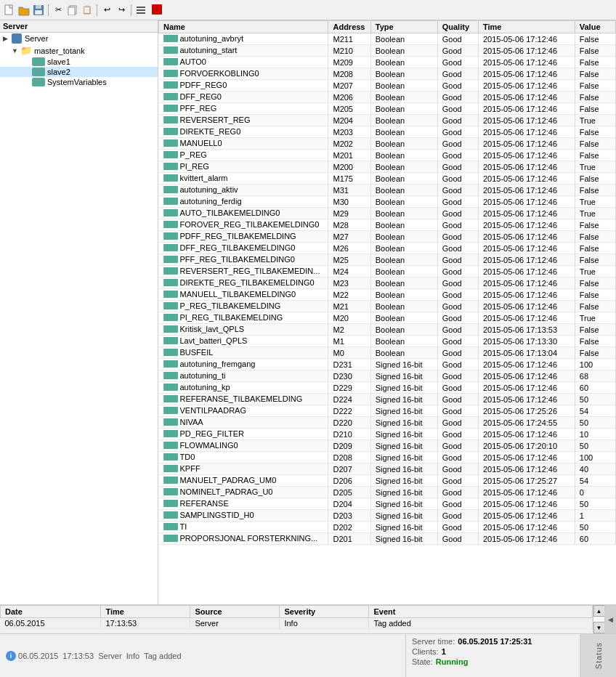  Describe the element at coordinates (58, 10) in the screenshot. I see `cut-icon: ✂` at that location.